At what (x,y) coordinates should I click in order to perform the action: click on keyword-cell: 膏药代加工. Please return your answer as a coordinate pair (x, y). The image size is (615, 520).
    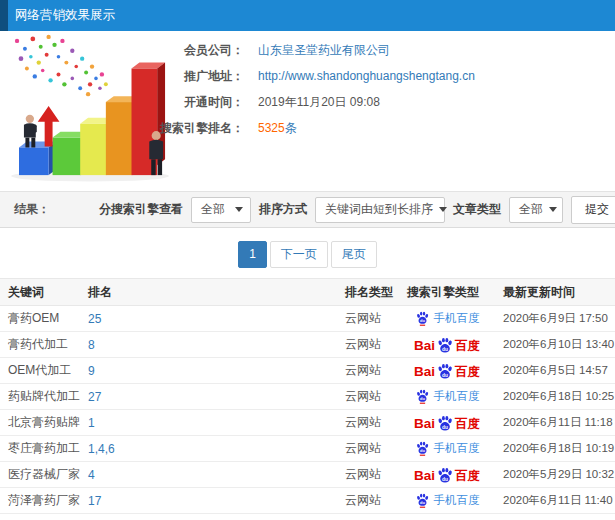
    Looking at the image, I should click on (40, 345).